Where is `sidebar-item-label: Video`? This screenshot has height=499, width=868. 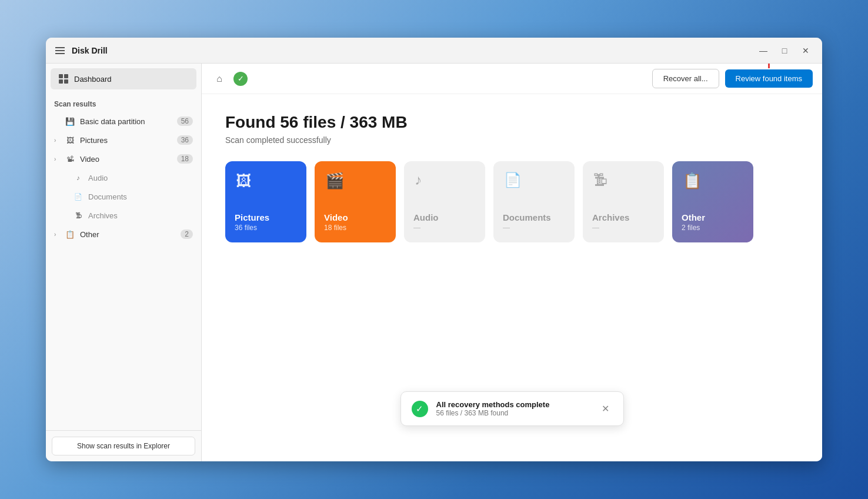 sidebar-item-label: Video is located at coordinates (128, 159).